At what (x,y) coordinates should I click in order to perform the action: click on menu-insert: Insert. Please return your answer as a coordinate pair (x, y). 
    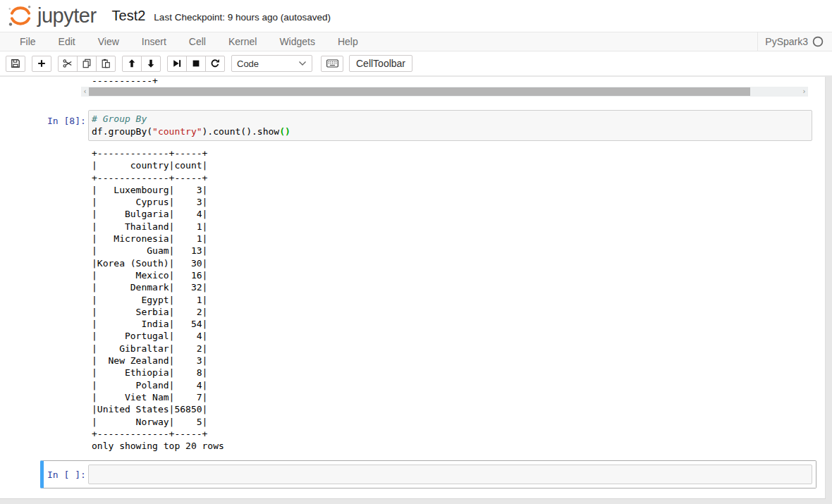
    Looking at the image, I should click on (154, 42).